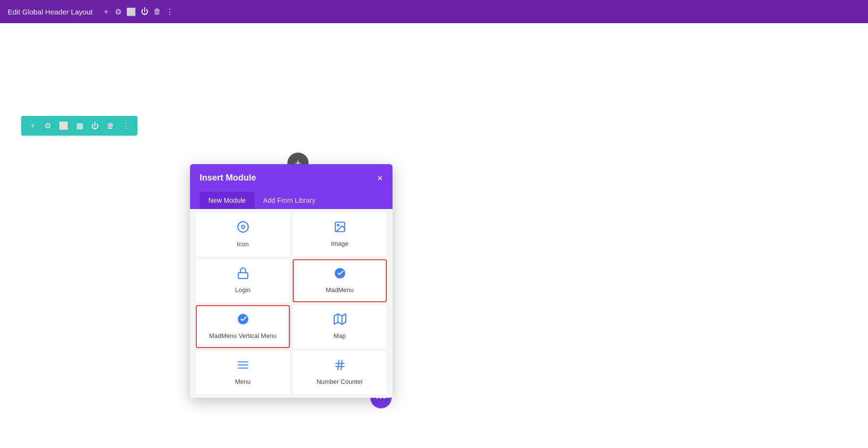 The height and width of the screenshot is (448, 868). I want to click on top-bar-title: Edit Global Header Layout, so click(50, 12).